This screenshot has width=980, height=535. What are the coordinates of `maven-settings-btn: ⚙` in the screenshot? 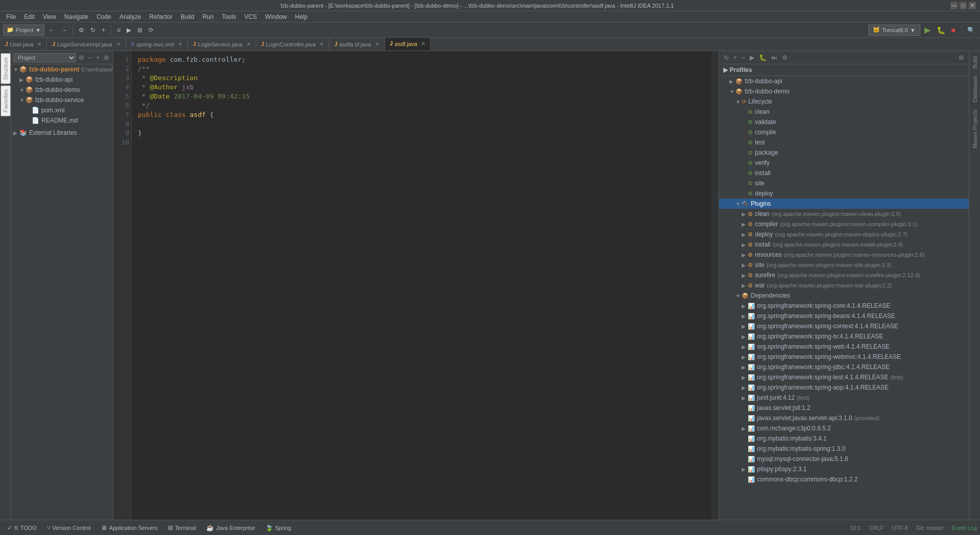 It's located at (785, 58).